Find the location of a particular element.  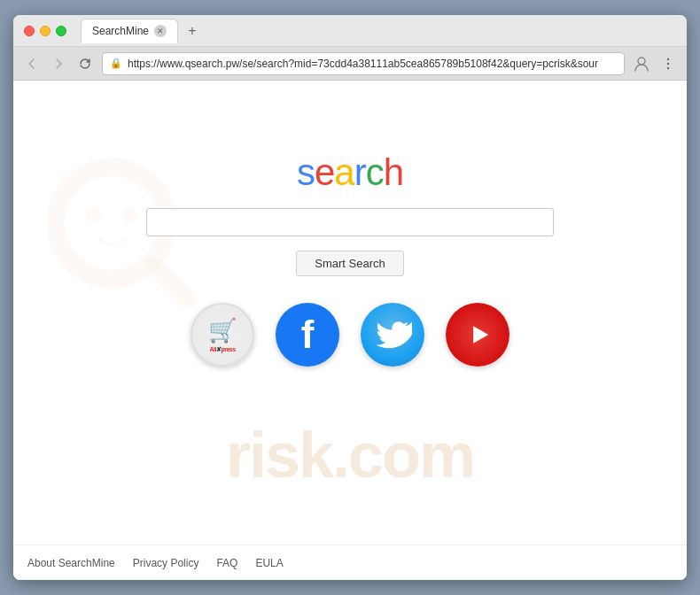

facebook-icon: f is located at coordinates (308, 335).